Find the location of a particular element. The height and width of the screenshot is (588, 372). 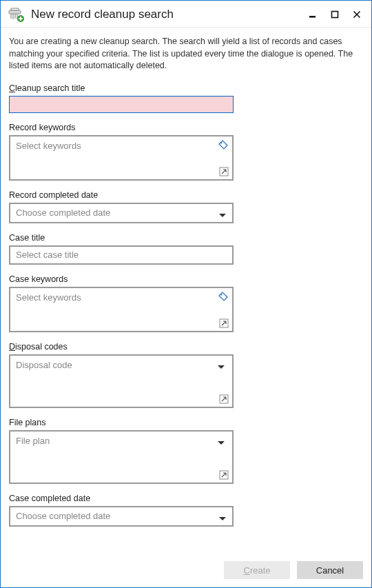

case-title-input is located at coordinates (121, 255).